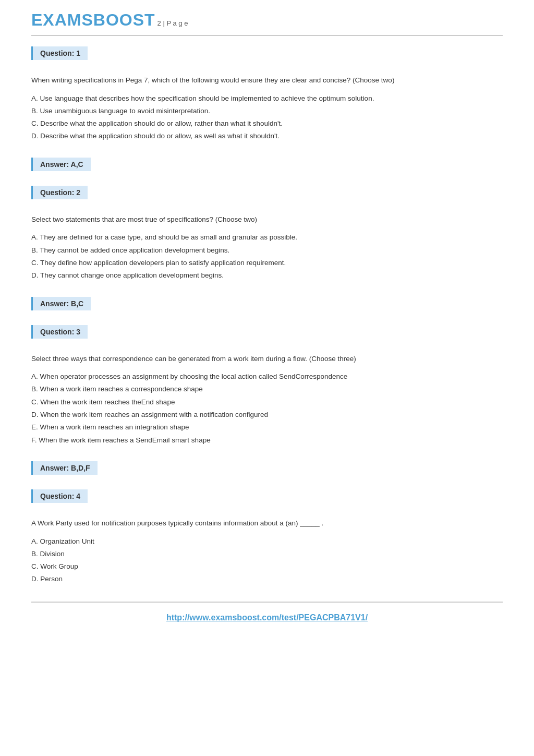  Describe the element at coordinates (267, 237) in the screenshot. I see `option-2-1: A. They are defined for a case type, and…` at that location.